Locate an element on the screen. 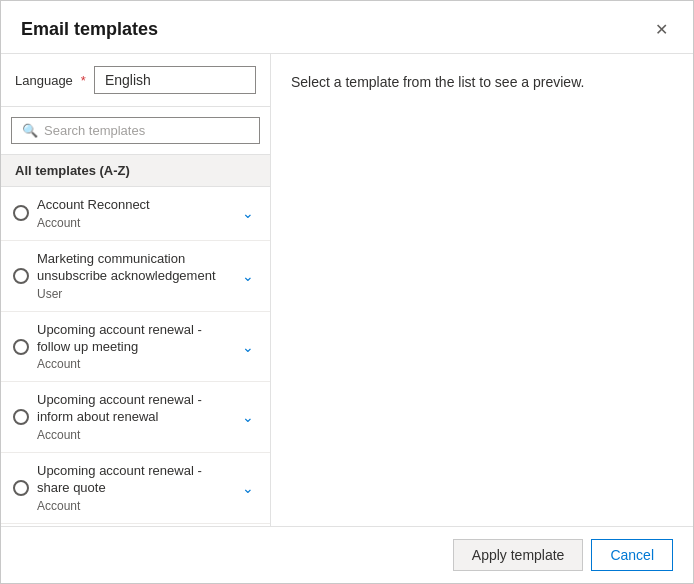  chevron-down-icon-5: ⌄ is located at coordinates (248, 488).